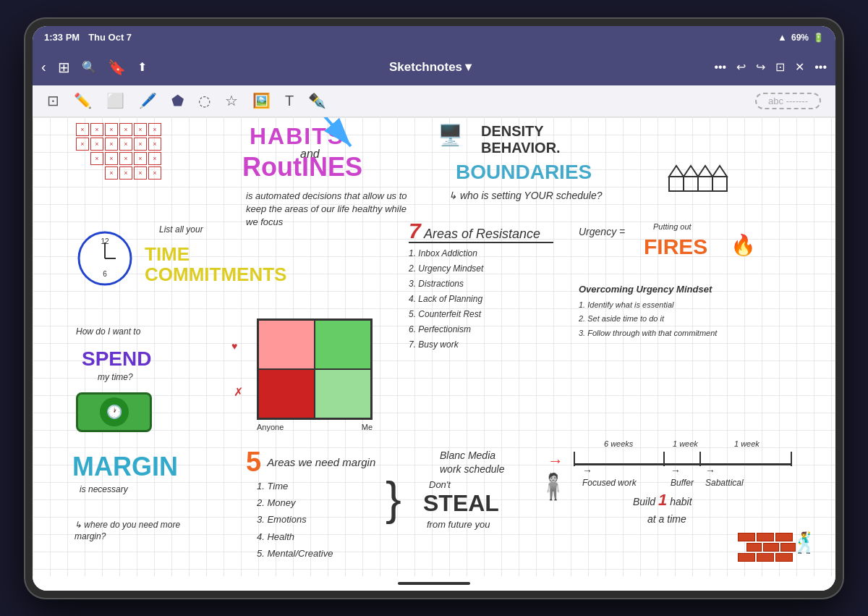 This screenshot has height=616, width=868. What do you see at coordinates (434, 583) in the screenshot?
I see `home-indicator` at bounding box center [434, 583].